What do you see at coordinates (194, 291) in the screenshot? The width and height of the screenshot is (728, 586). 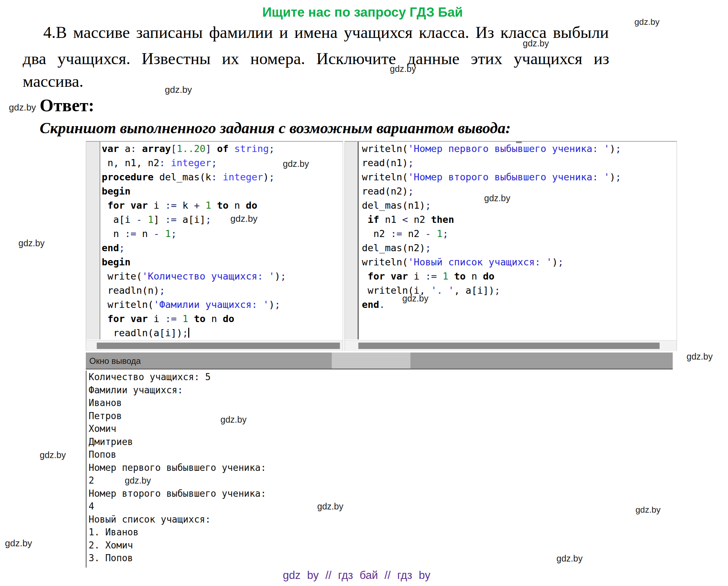 I see `code-line: readln(n);` at bounding box center [194, 291].